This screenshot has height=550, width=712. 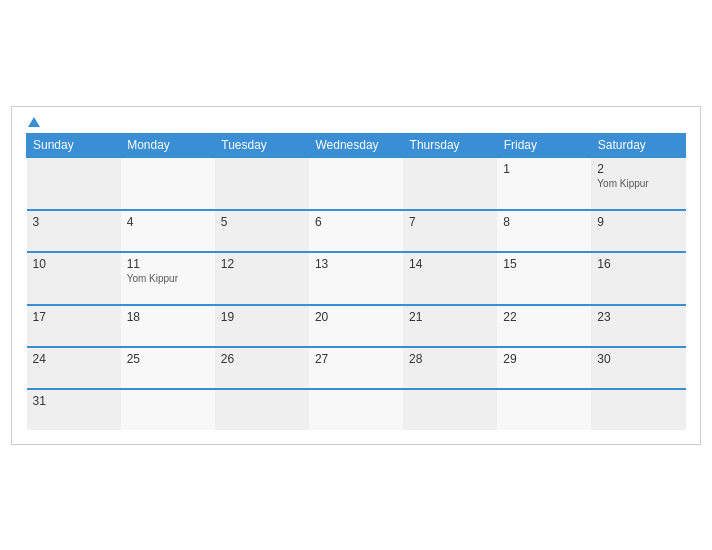 I want to click on day-number: 19, so click(x=262, y=317).